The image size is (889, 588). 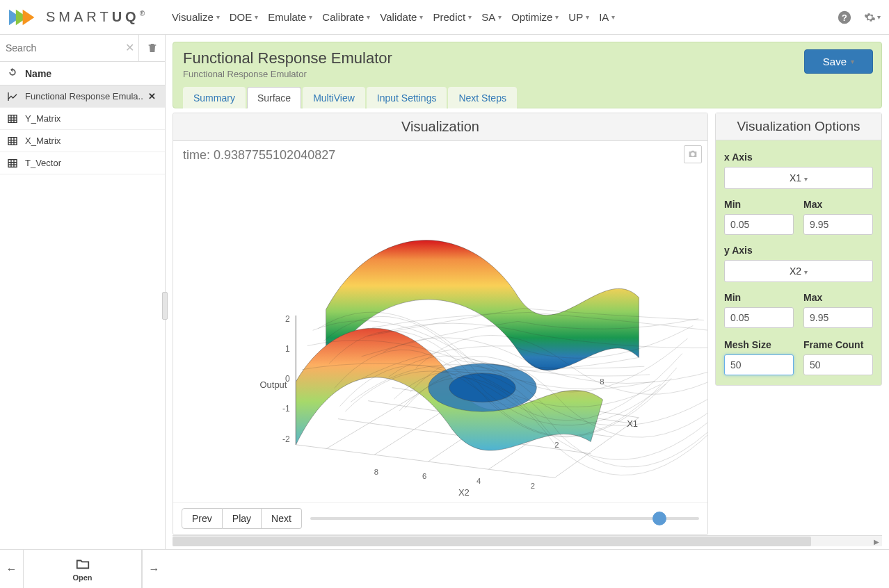 I want to click on svg-text: 1, so click(x=288, y=349).